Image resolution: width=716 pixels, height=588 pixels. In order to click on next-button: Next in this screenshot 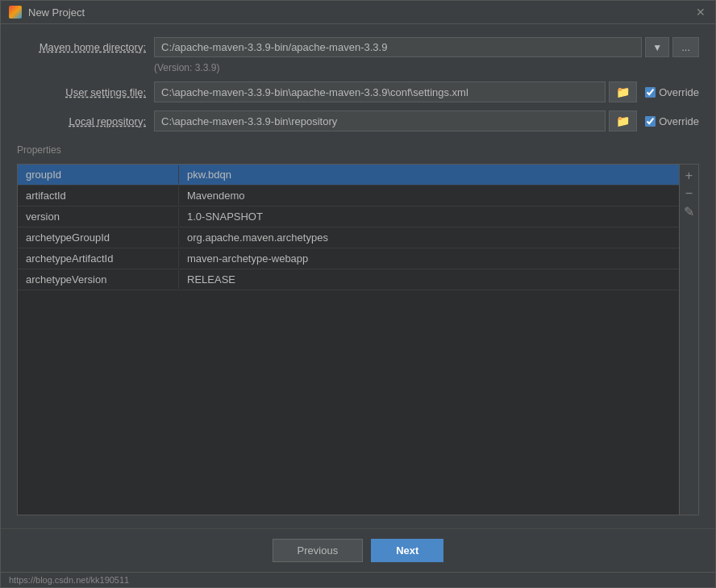, I will do `click(407, 550)`.